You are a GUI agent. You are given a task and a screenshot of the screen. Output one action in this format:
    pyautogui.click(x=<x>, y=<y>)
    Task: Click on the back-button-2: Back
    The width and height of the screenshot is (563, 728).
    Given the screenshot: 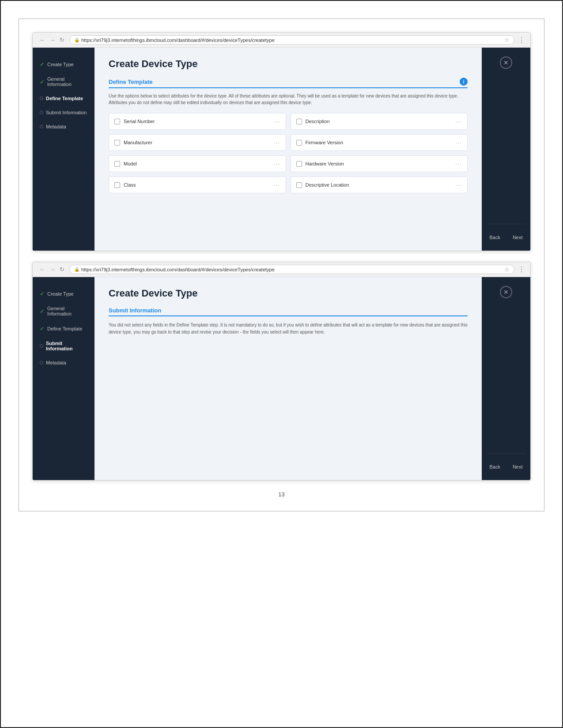 What is the action you would take?
    pyautogui.click(x=495, y=467)
    